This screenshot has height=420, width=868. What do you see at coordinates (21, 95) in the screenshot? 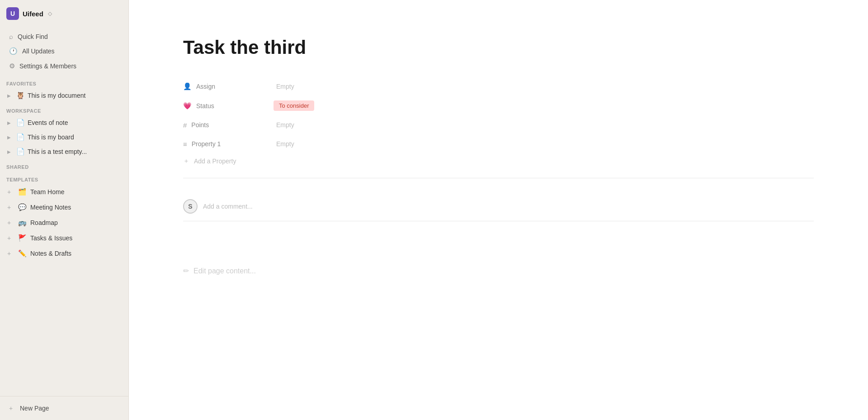
I see `document-emoji-icon: 🦉` at bounding box center [21, 95].